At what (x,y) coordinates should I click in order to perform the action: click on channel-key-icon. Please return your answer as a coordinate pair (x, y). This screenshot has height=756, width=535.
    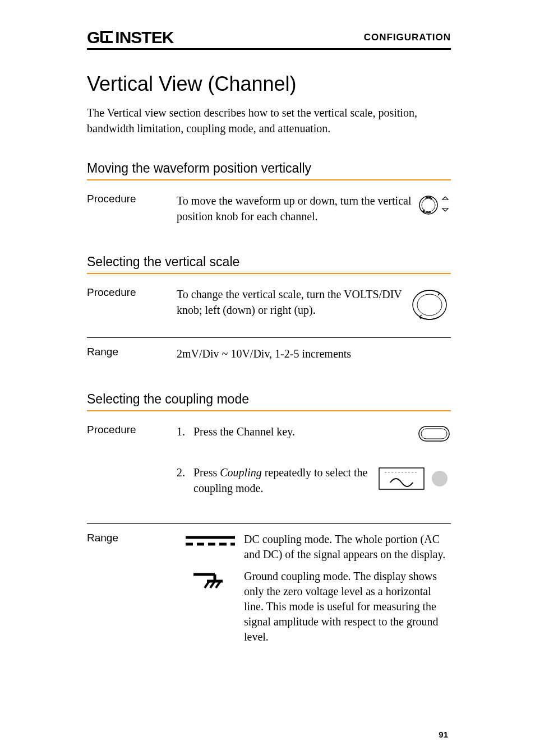
    Looking at the image, I should click on (434, 436).